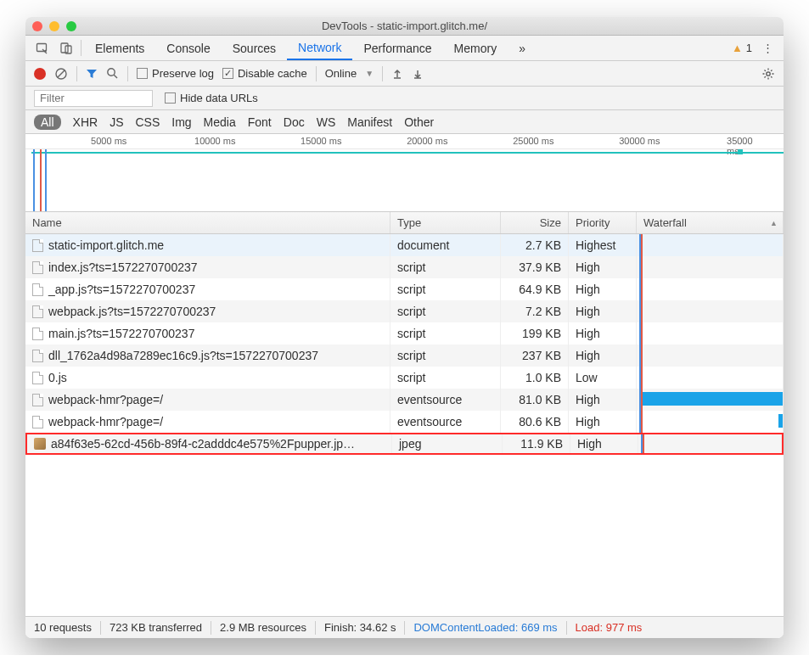 The height and width of the screenshot is (672, 809). What do you see at coordinates (208, 222) in the screenshot?
I see `col-header-name: Name` at bounding box center [208, 222].